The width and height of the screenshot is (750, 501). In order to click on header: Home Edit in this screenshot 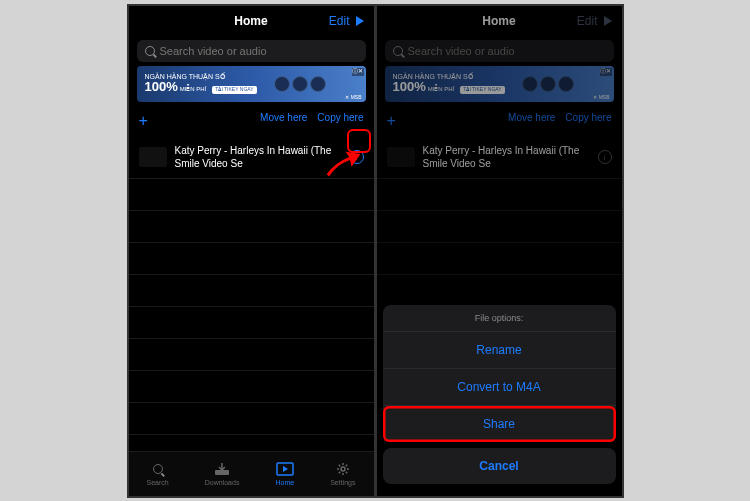, I will do `click(252, 21)`.